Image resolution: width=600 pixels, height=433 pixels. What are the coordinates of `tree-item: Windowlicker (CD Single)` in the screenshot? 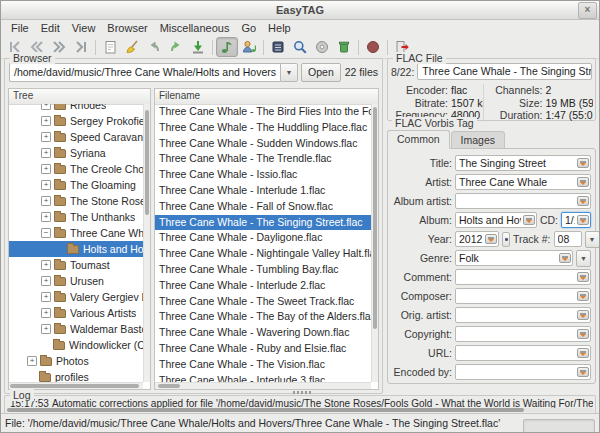 It's located at (76, 345).